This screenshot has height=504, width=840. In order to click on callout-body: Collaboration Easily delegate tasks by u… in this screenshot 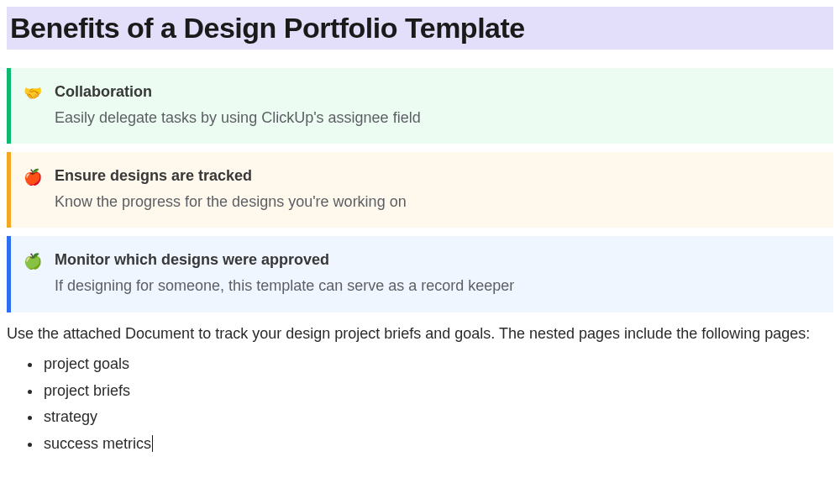, I will do `click(435, 106)`.